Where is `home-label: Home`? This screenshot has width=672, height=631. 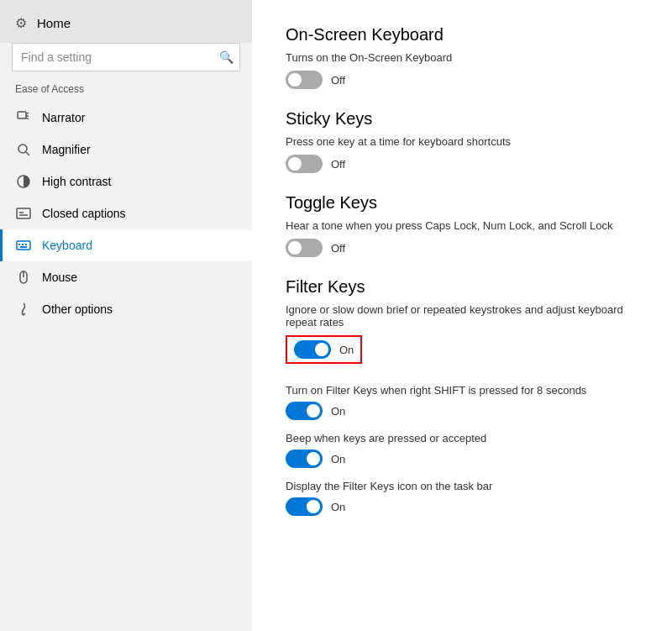
home-label: Home is located at coordinates (54, 24).